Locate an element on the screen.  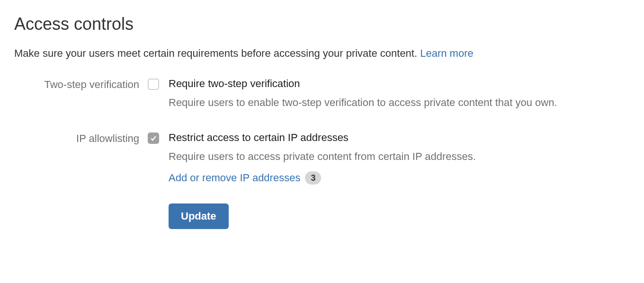
ip-allow-checkbox-wrap is located at coordinates (158, 138).